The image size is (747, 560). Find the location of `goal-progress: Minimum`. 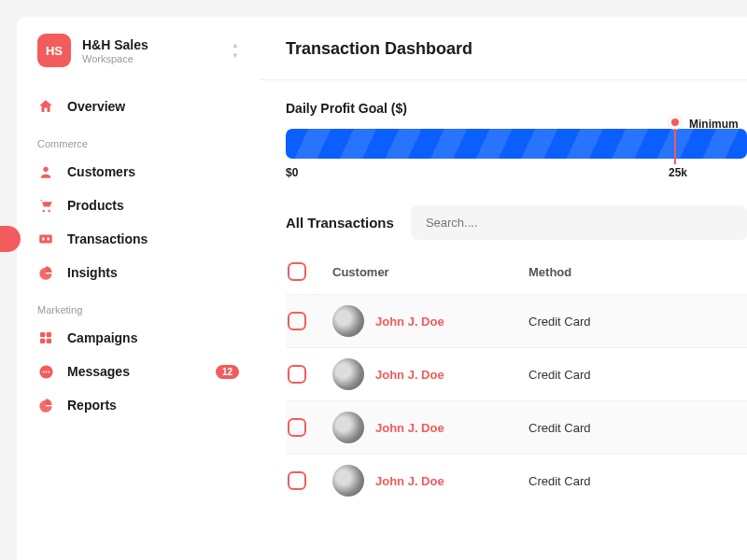

goal-progress: Minimum is located at coordinates (516, 144).